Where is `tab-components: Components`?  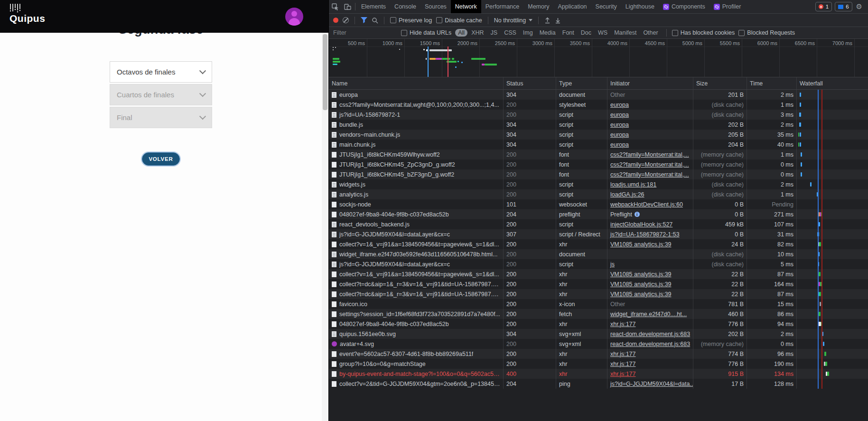 tab-components: Components is located at coordinates (684, 7).